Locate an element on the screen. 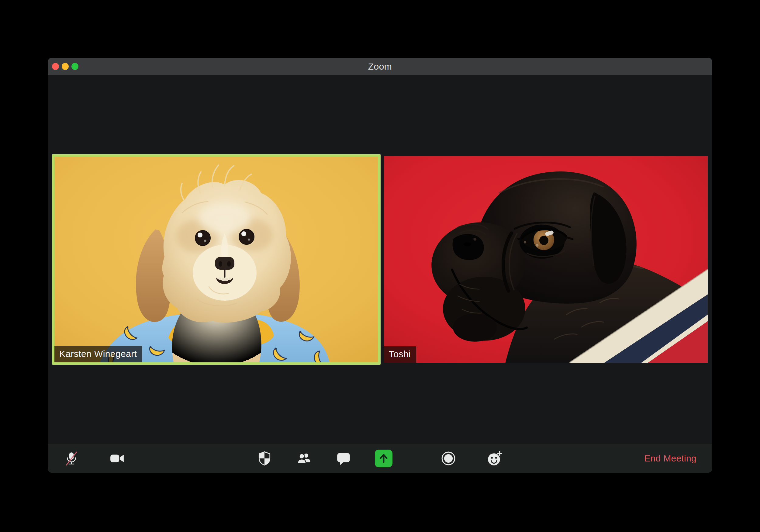 This screenshot has height=532, width=760. record-button is located at coordinates (449, 459).